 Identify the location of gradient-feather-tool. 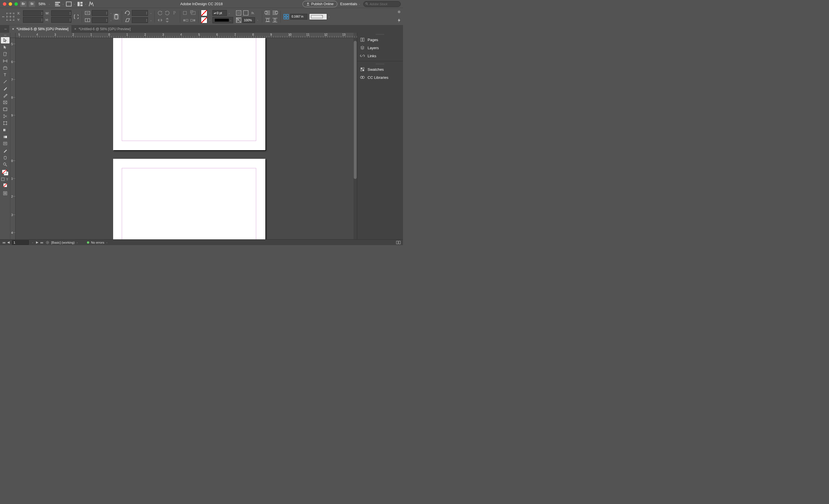
(5, 137).